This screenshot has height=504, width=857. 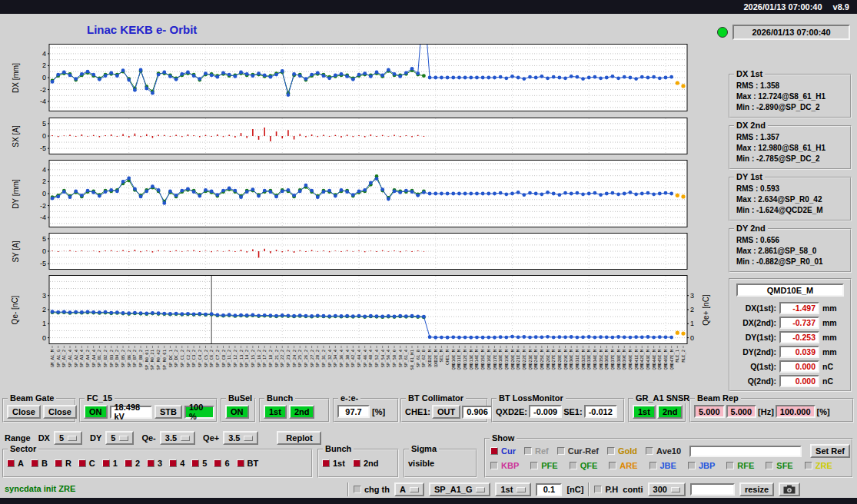 What do you see at coordinates (168, 412) in the screenshot?
I see `fc15-stb-button: STB` at bounding box center [168, 412].